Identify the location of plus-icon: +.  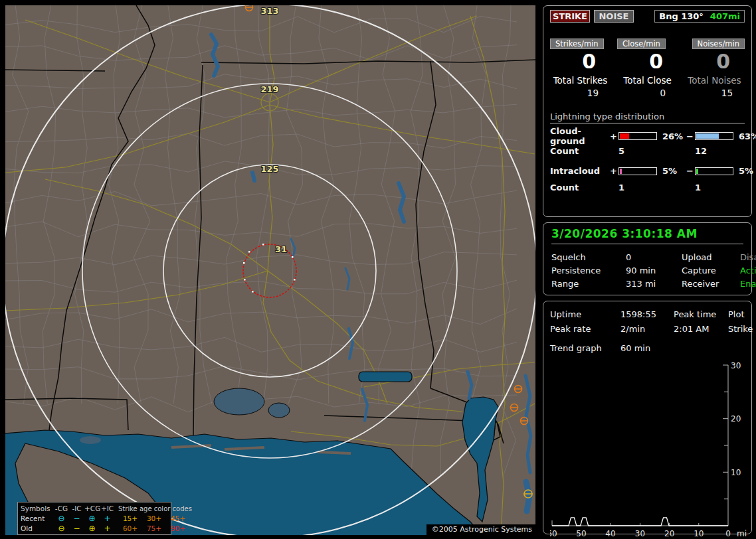
(108, 528).